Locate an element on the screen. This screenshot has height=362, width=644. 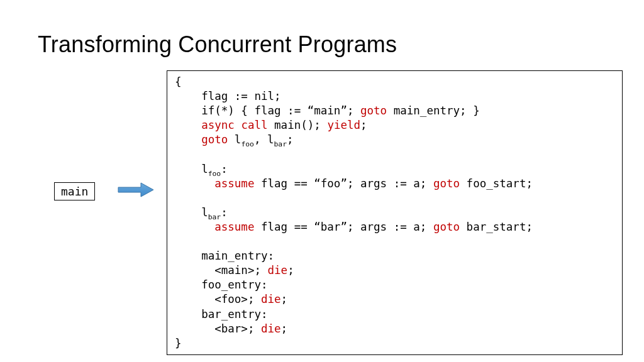
arrow-icon is located at coordinates (136, 190).